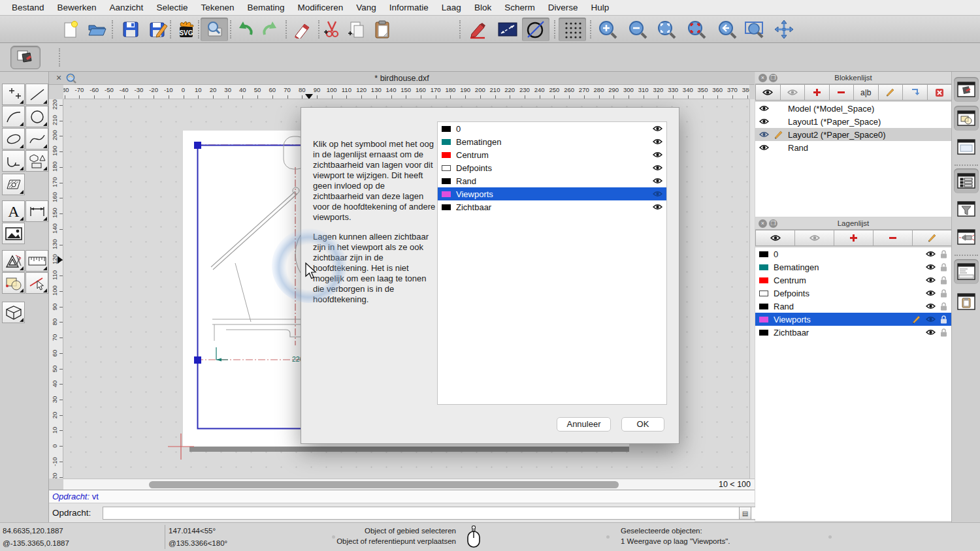 This screenshot has width=980, height=551. I want to click on menu-blok: Blok, so click(483, 8).